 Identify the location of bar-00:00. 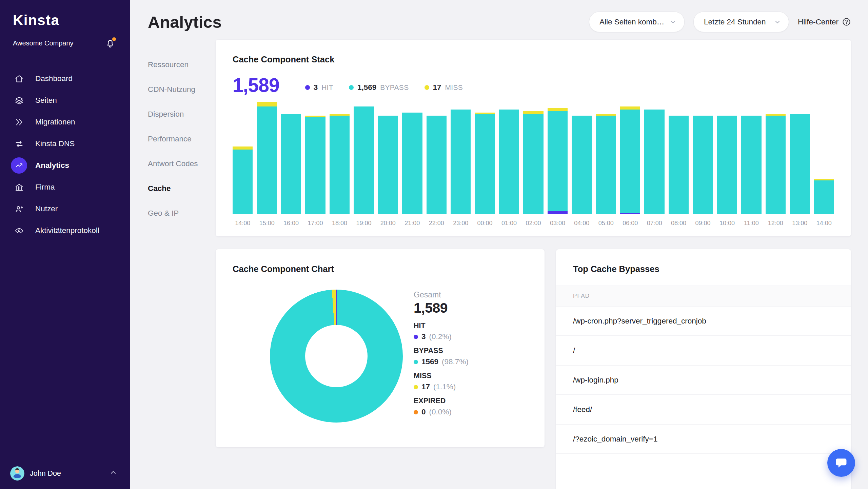
(485, 158).